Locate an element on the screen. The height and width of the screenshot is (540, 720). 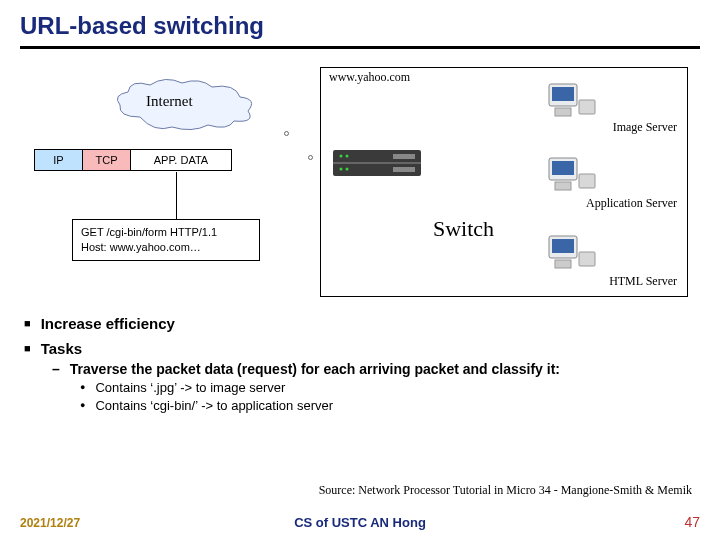
application-server-label: Application Server is located at coordinates (632, 204).